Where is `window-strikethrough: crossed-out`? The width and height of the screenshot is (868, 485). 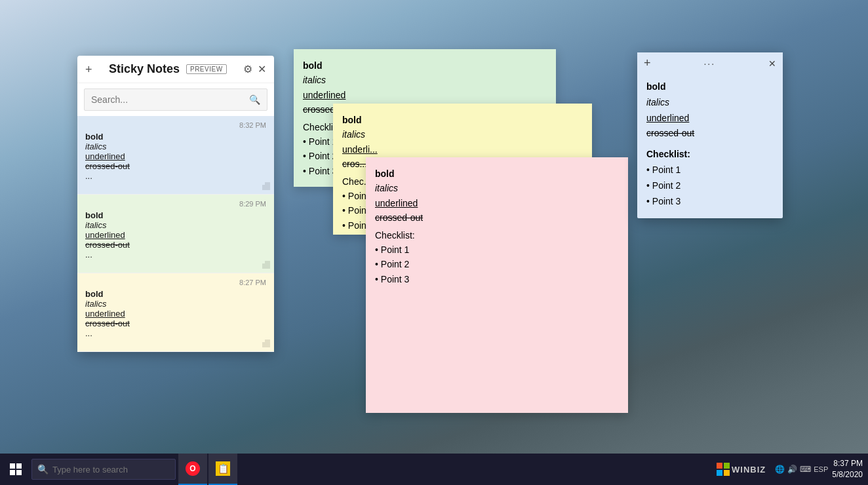 window-strikethrough: crossed-out is located at coordinates (710, 134).